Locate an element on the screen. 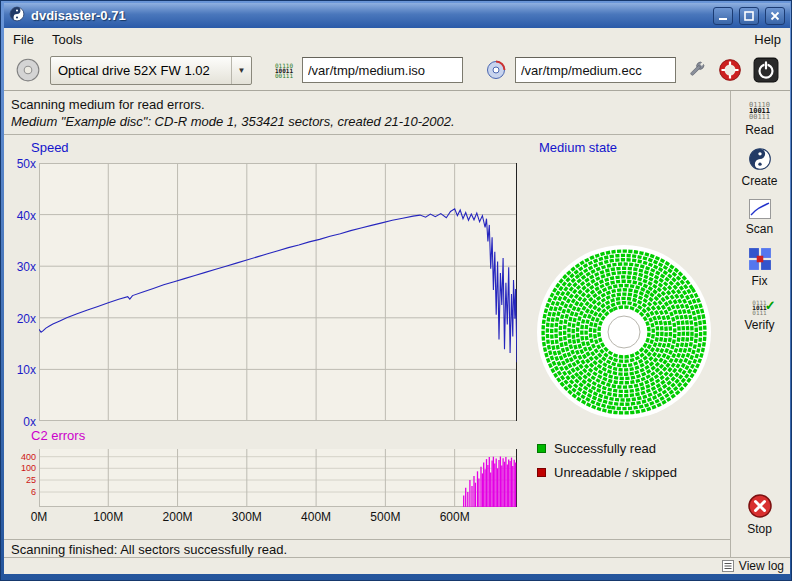 The width and height of the screenshot is (792, 581). drive-select-value: Optical drive 52X FW 1.02 is located at coordinates (141, 70).